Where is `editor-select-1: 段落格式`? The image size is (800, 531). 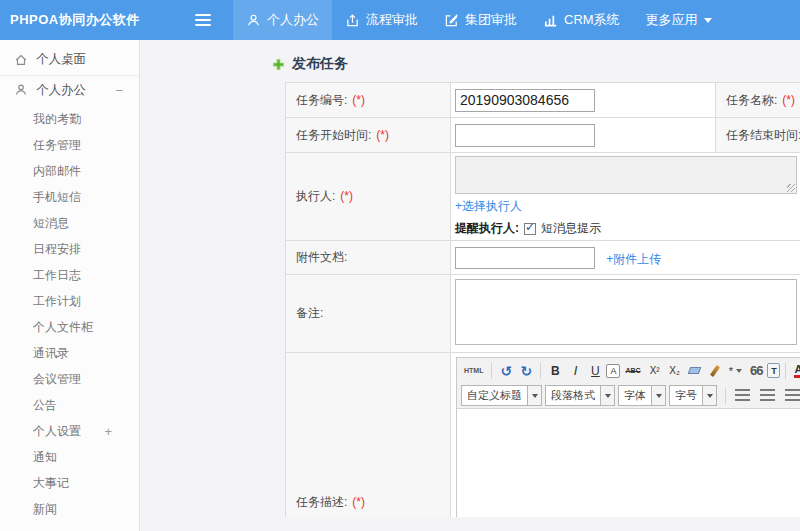
editor-select-1: 段落格式 is located at coordinates (580, 396).